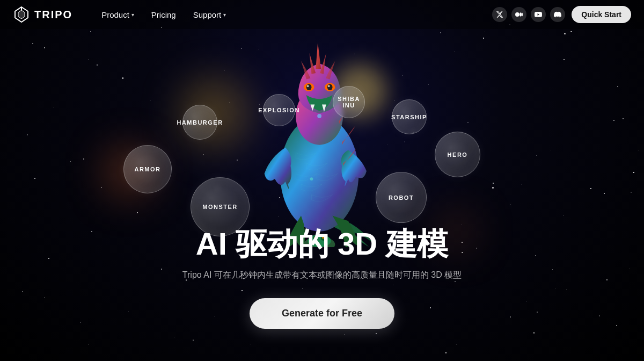 The image size is (644, 361). I want to click on logo-text: TRIPO, so click(54, 15).